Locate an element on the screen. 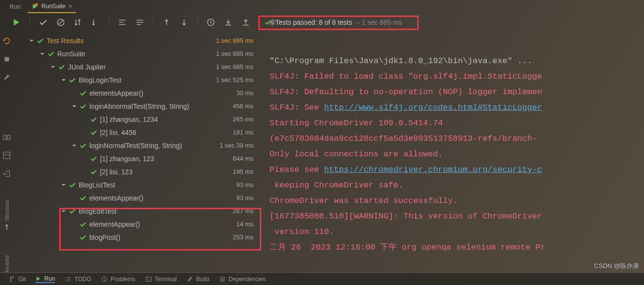 This screenshot has height=285, width=644. console-line: Only local connections are allowed. is located at coordinates (356, 154).